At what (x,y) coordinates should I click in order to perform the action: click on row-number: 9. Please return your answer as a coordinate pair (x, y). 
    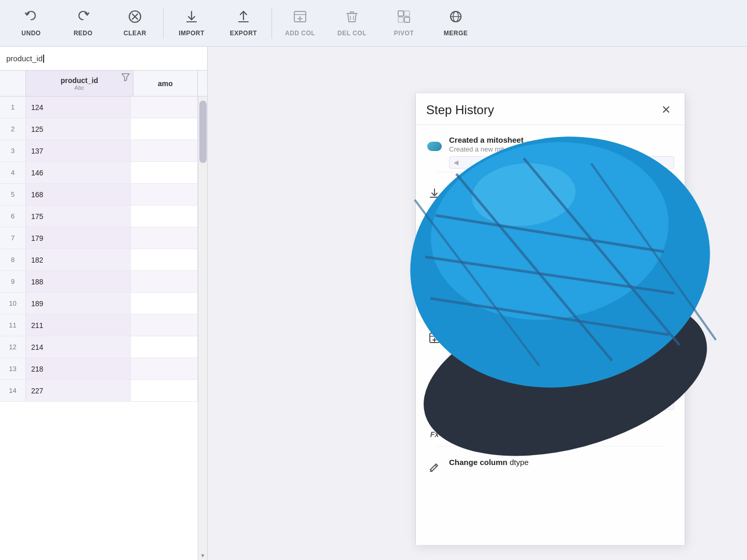
    Looking at the image, I should click on (13, 281).